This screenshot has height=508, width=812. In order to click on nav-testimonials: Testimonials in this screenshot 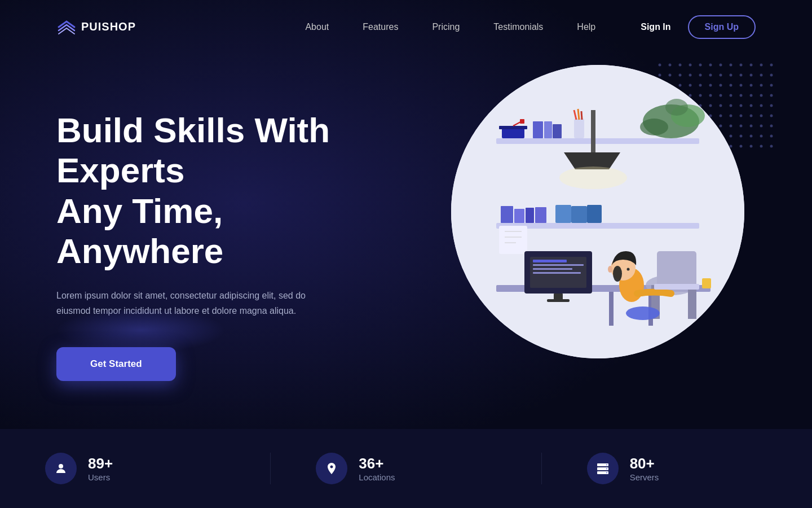, I will do `click(518, 27)`.